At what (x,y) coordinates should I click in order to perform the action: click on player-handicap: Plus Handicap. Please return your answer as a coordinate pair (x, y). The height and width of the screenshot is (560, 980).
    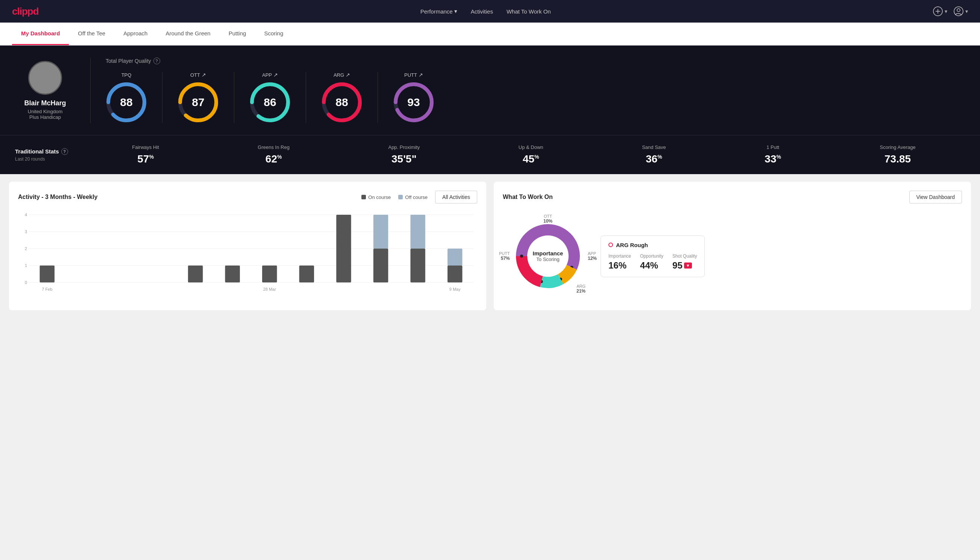
    Looking at the image, I should click on (45, 117).